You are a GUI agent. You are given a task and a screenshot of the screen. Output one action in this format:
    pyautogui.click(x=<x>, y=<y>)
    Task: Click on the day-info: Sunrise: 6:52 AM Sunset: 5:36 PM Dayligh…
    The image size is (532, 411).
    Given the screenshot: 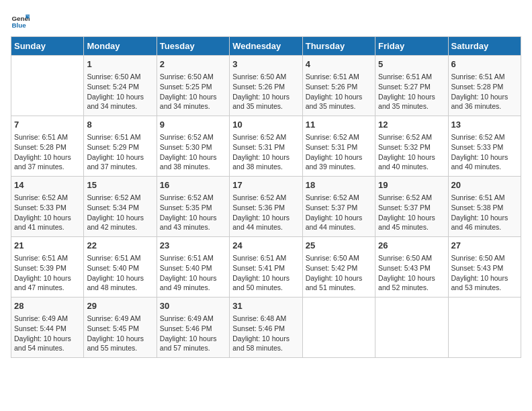 What is the action you would take?
    pyautogui.click(x=266, y=212)
    